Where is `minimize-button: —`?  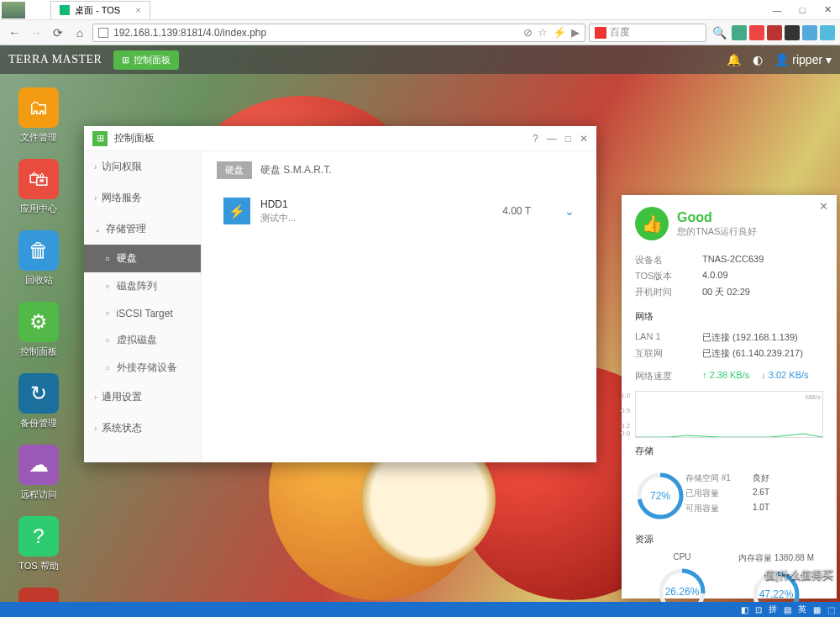
minimize-button: — is located at coordinates (777, 10).